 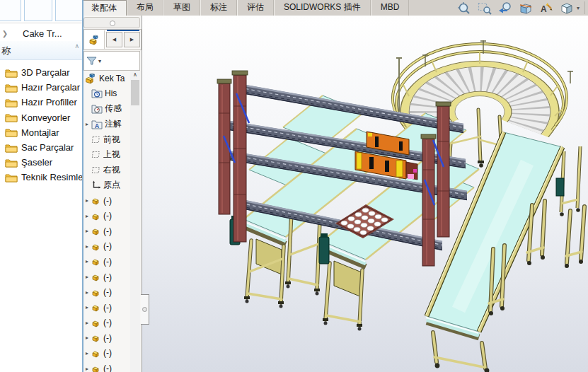 I want to click on hide-show-annotations-icon: A, so click(x=546, y=8).